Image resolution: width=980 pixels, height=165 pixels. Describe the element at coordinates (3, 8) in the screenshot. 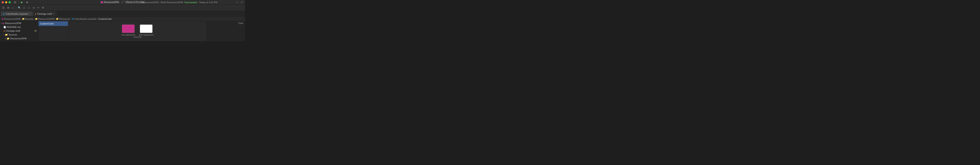

I see `navigator-toggle: ☰` at that location.